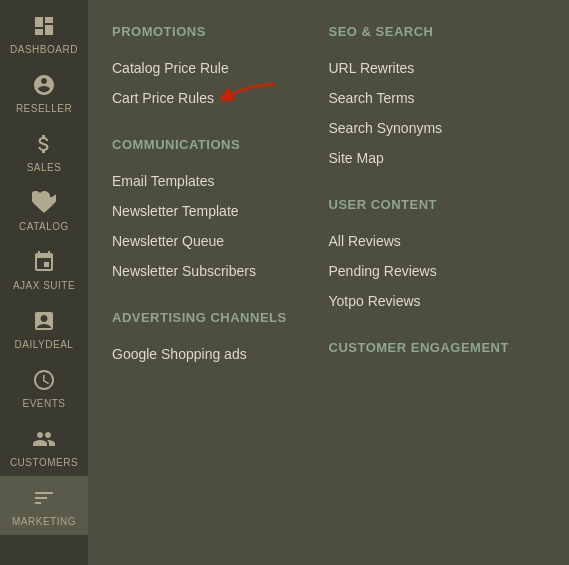 This screenshot has height=565, width=569. What do you see at coordinates (212, 340) in the screenshot?
I see `advertising-section: Advertising Channels Google Shopping ads` at bounding box center [212, 340].